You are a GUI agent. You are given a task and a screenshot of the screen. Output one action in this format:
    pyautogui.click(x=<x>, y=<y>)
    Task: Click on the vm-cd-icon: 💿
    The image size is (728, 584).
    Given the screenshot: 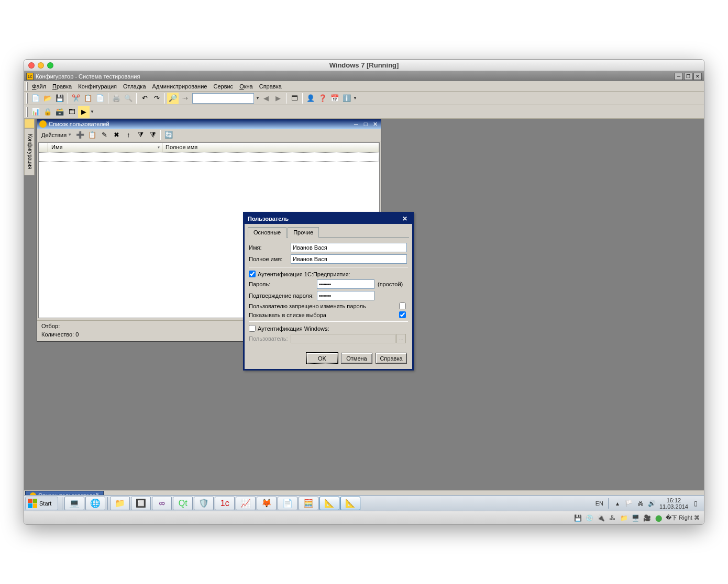 What is the action you would take?
    pyautogui.click(x=589, y=518)
    